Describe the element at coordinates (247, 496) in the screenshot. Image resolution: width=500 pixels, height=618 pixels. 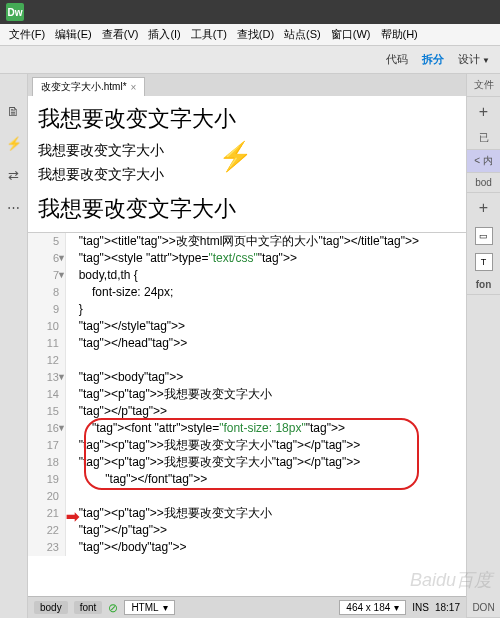
I see `code-line: 20` at that location.